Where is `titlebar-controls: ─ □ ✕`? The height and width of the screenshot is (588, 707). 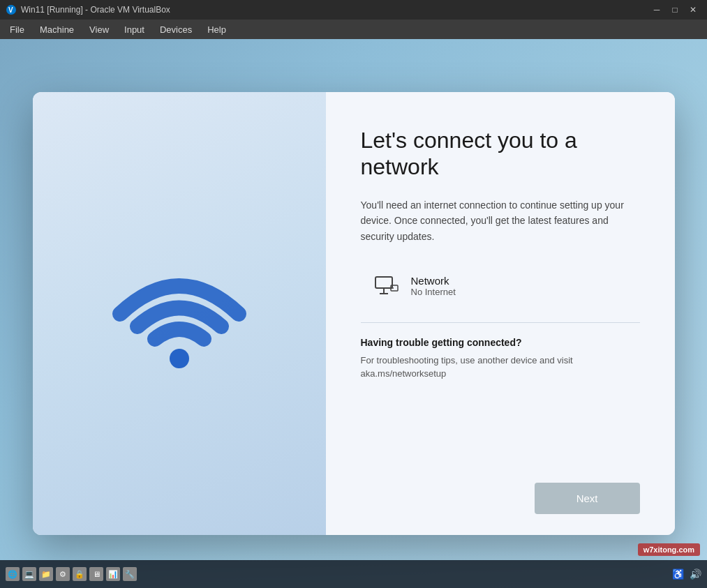 titlebar-controls: ─ □ ✕ is located at coordinates (675, 10).